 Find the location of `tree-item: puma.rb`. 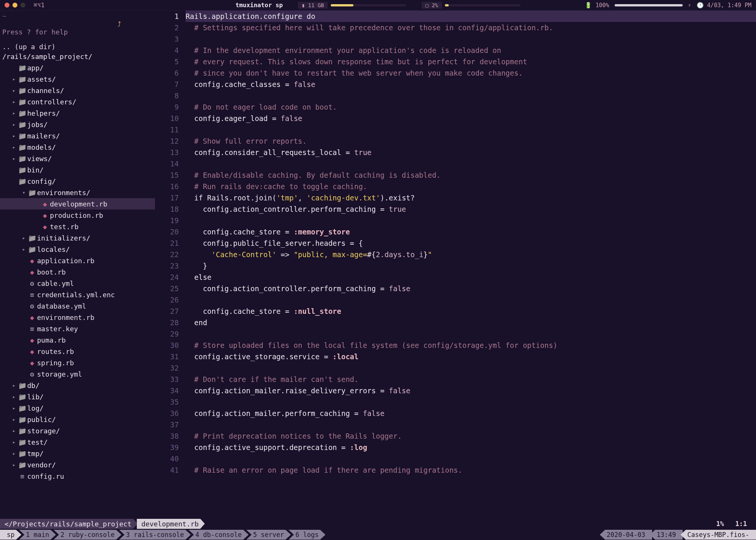

tree-item: puma.rb is located at coordinates (77, 340).